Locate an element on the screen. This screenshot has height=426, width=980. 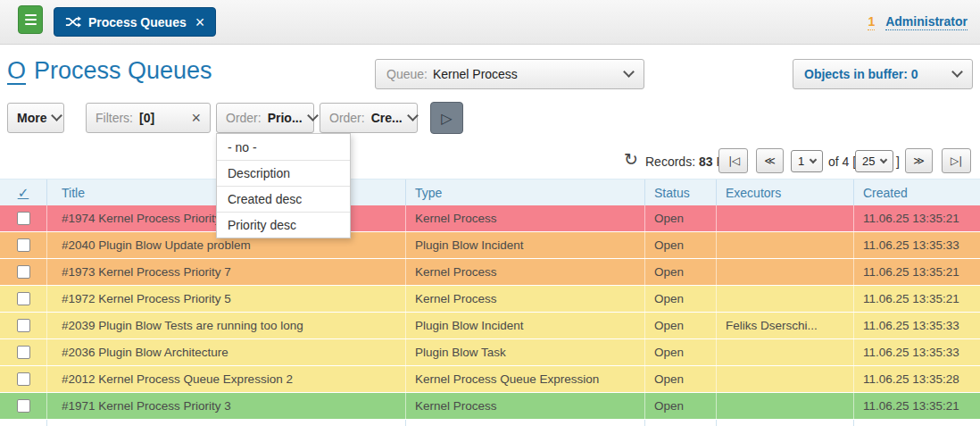
filters-count: [0] is located at coordinates (146, 118).